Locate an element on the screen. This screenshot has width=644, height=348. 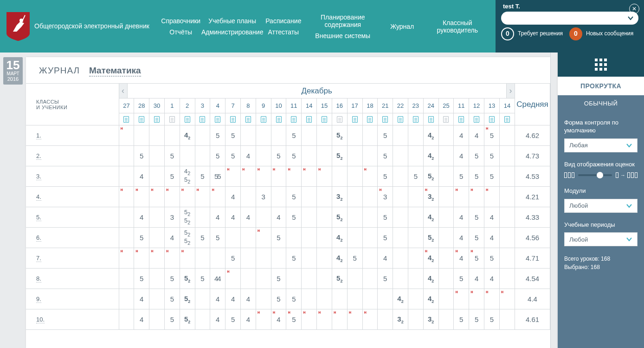
student-cell: 2. is located at coordinates (72, 156).